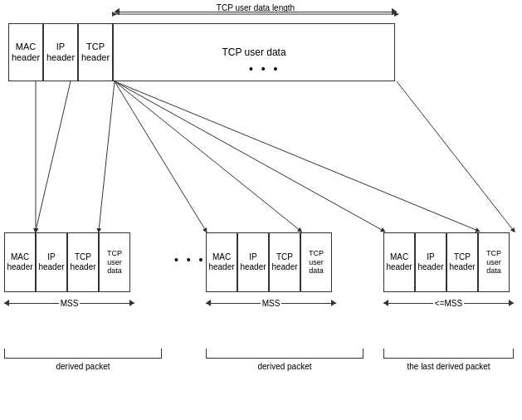  I want to click on mss-3: <=MSS, so click(448, 303).